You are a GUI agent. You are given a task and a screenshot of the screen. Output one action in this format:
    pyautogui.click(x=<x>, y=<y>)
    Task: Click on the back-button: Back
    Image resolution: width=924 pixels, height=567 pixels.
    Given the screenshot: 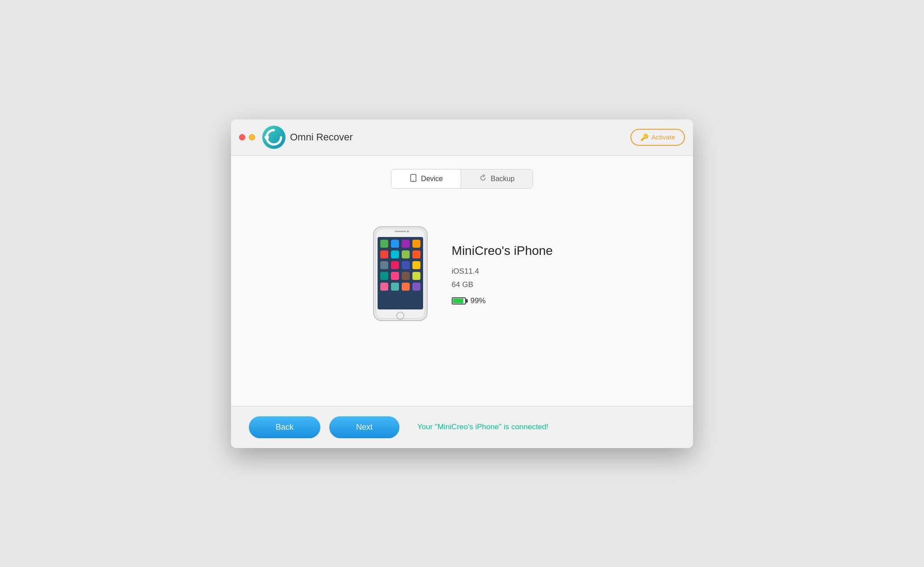 What is the action you would take?
    pyautogui.click(x=285, y=427)
    